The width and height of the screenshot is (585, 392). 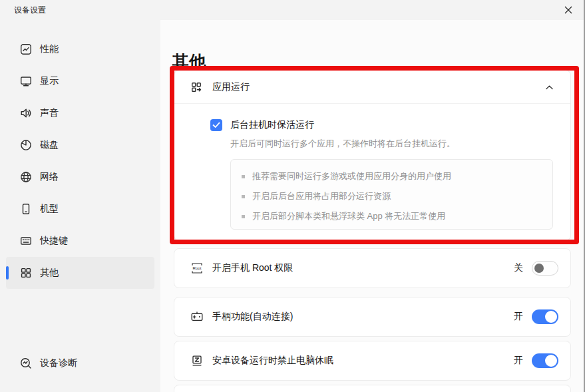 What do you see at coordinates (26, 363) in the screenshot?
I see `diagnostic-icon` at bounding box center [26, 363].